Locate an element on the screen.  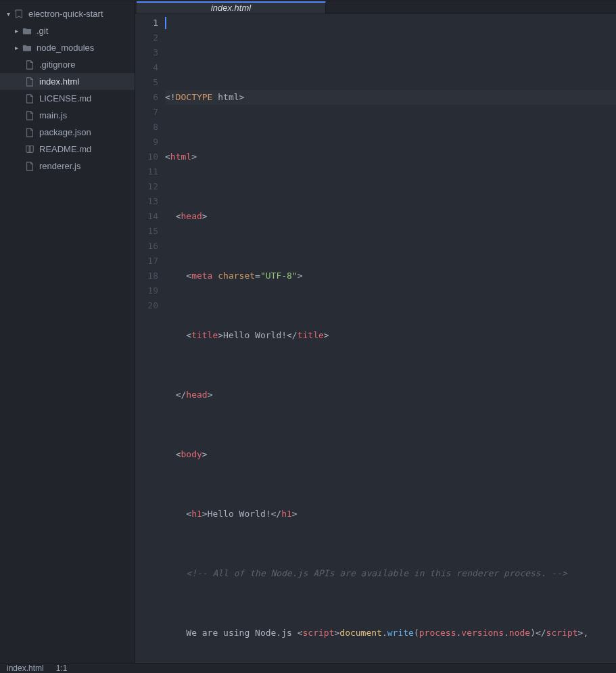
line-number: 1 is located at coordinates (147, 23).